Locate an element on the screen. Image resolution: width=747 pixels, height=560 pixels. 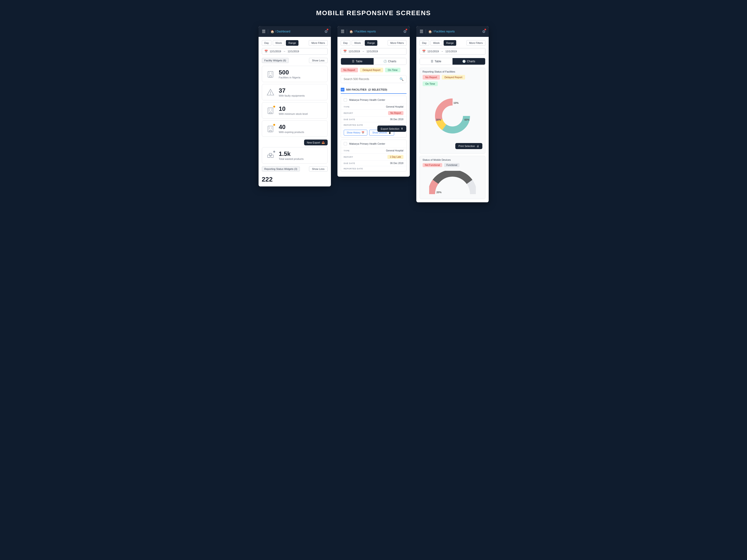
show-history-button: Show History 📅 is located at coordinates (356, 132).